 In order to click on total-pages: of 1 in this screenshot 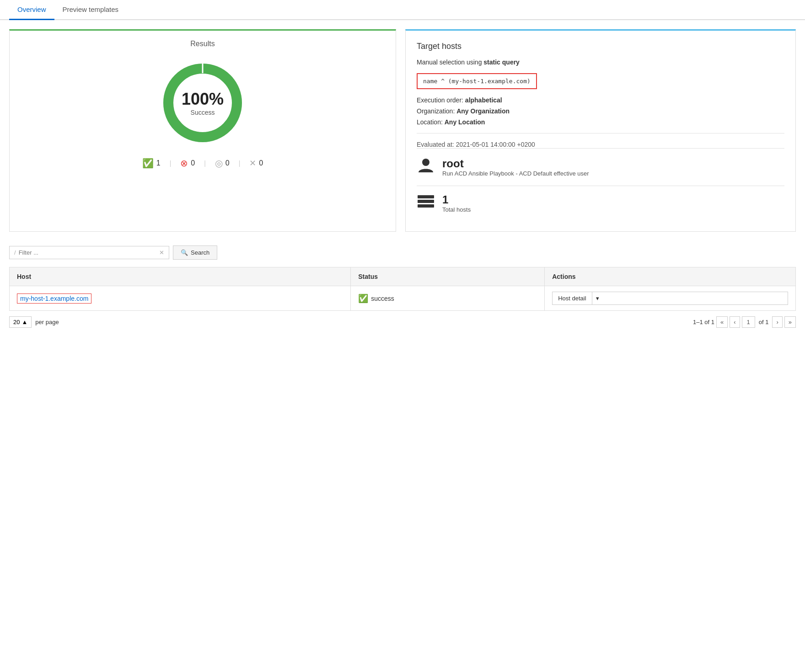, I will do `click(764, 322)`.